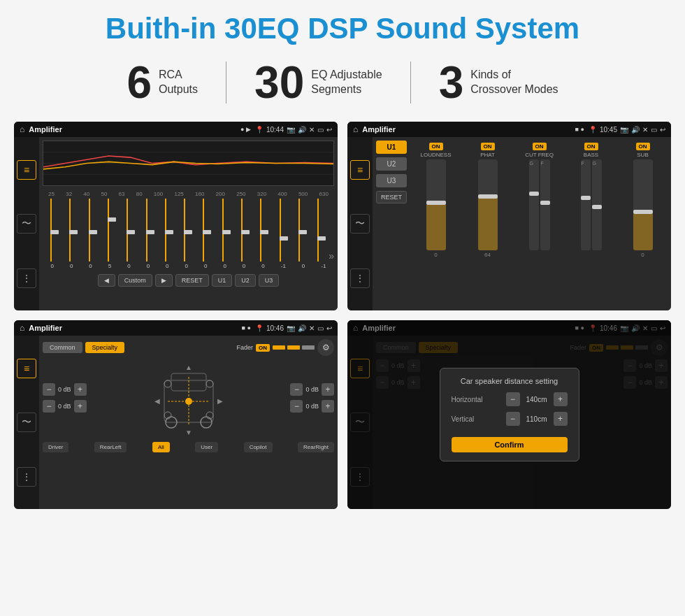 The image size is (685, 616). Describe the element at coordinates (391, 164) in the screenshot. I see `preset-u2: U2` at that location.